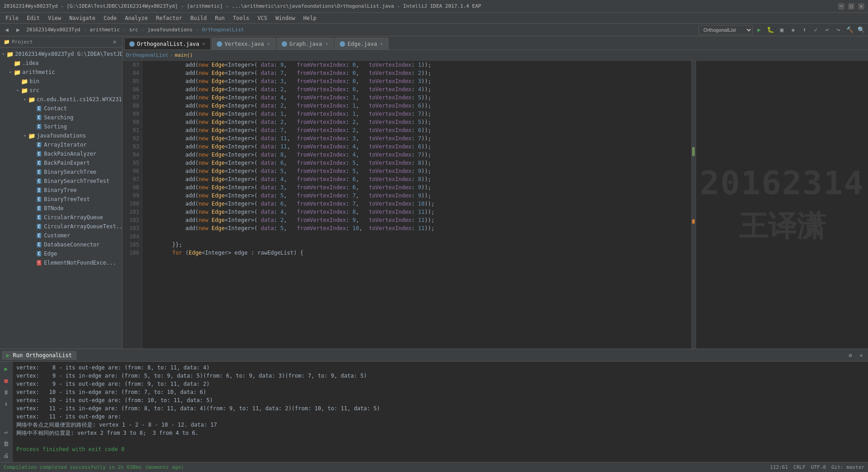 The width and height of the screenshot is (868, 472). What do you see at coordinates (268, 44) in the screenshot?
I see `tab-close-1: ×` at bounding box center [268, 44].